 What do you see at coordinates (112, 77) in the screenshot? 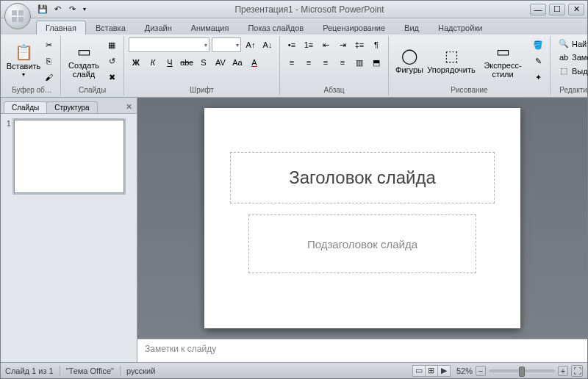
I see `delete-slide-button: ✖` at bounding box center [112, 77].